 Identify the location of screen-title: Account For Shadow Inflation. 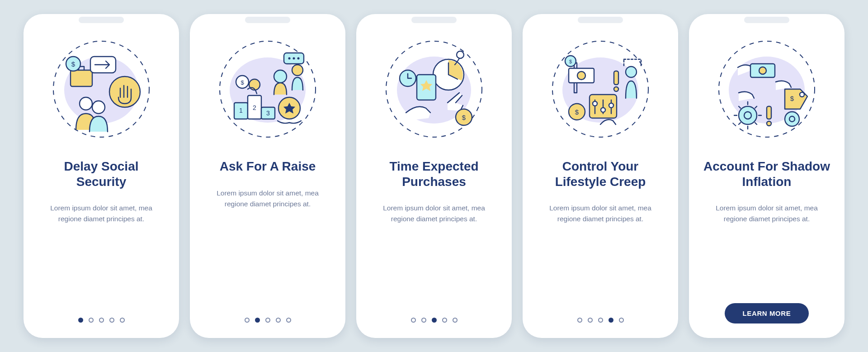
(767, 174).